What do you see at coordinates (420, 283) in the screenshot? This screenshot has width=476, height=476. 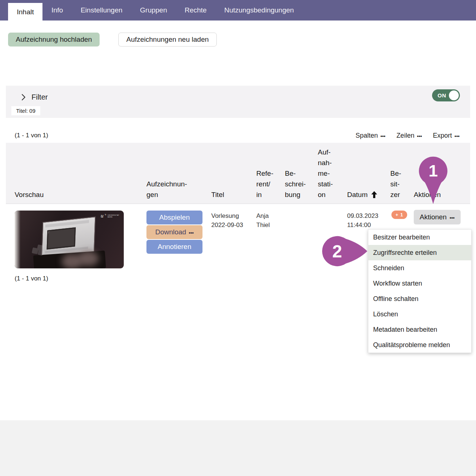 I see `menu-item-workflow-starten: Workflow starten` at bounding box center [420, 283].